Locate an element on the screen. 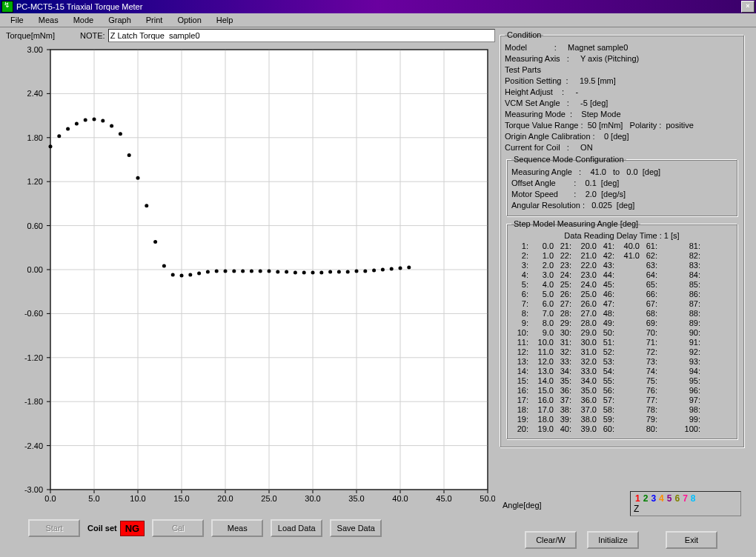  svg-text: 0.60 is located at coordinates (36, 226).